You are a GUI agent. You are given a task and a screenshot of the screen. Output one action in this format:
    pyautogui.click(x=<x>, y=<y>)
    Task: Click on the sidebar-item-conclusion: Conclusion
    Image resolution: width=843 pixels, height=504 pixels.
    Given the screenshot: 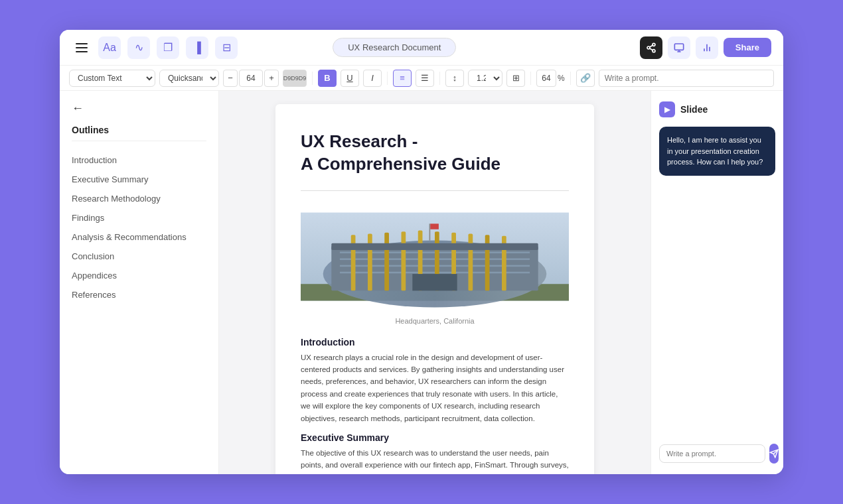 What is the action you would take?
    pyautogui.click(x=139, y=256)
    